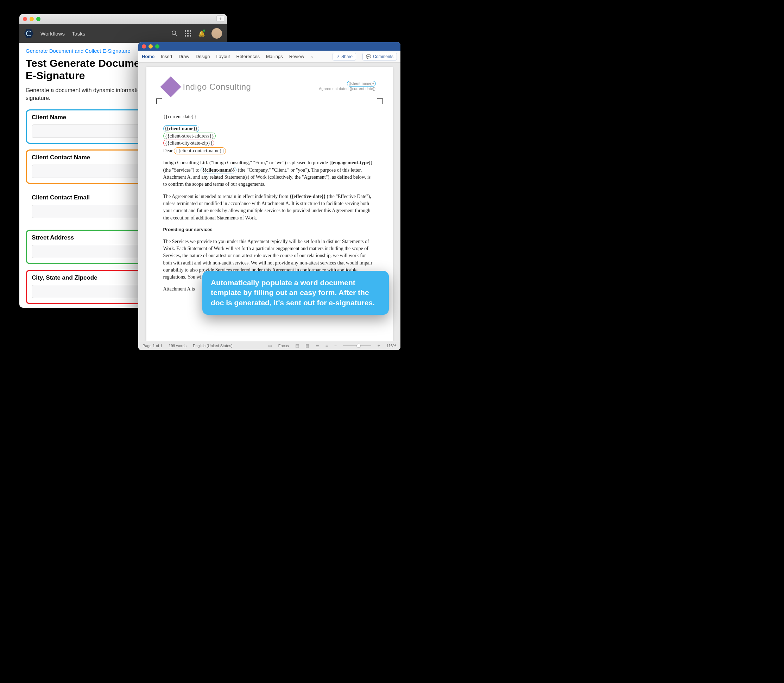 The height and width of the screenshot is (683, 784). Describe the element at coordinates (200, 151) in the screenshot. I see `token-client-contact: {{client-contact-name}}` at that location.